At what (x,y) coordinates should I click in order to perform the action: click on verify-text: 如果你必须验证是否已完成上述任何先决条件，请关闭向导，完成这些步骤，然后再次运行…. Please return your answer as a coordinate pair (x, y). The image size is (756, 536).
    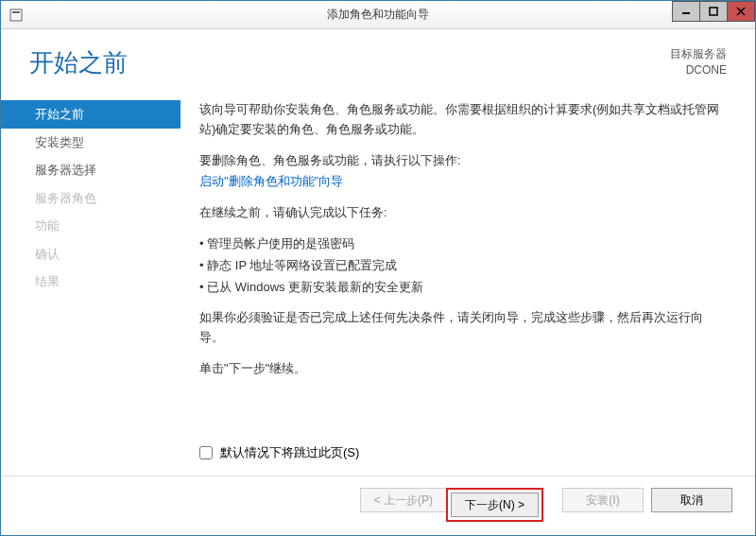
    Looking at the image, I should click on (463, 328).